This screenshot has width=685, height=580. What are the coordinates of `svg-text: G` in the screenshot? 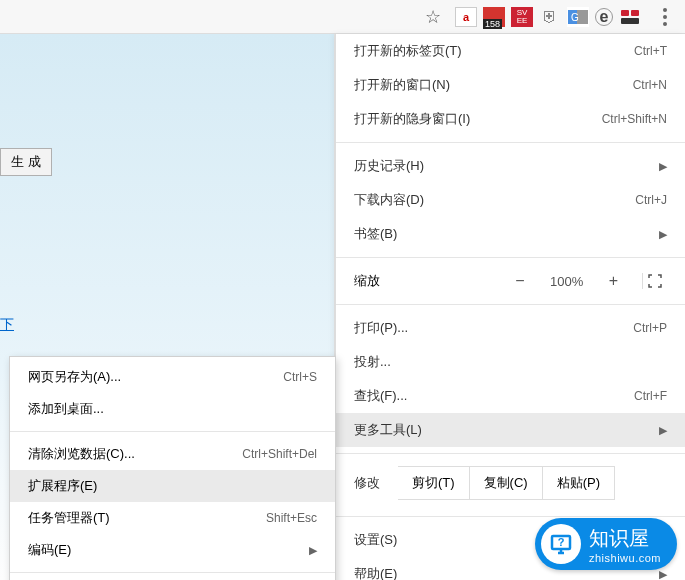 It's located at (575, 18).